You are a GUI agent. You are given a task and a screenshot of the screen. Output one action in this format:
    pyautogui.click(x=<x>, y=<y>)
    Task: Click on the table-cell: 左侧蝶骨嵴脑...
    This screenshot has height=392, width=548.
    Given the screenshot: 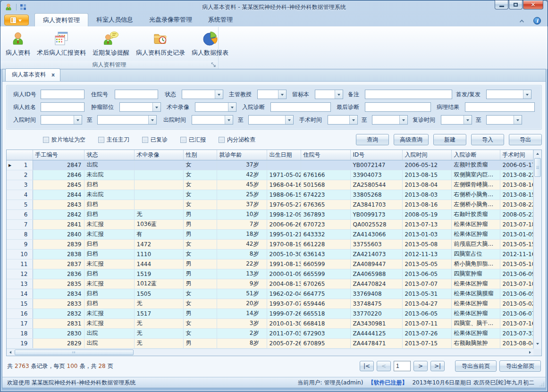 What is the action you would take?
    pyautogui.click(x=476, y=185)
    